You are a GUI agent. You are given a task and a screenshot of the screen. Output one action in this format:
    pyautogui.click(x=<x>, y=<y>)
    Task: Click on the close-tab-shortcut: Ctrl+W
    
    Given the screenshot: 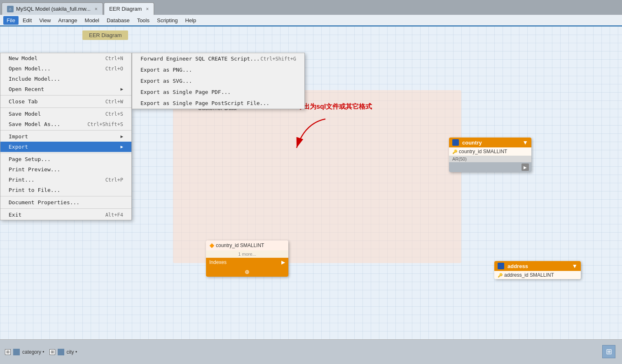 What is the action you would take?
    pyautogui.click(x=115, y=102)
    